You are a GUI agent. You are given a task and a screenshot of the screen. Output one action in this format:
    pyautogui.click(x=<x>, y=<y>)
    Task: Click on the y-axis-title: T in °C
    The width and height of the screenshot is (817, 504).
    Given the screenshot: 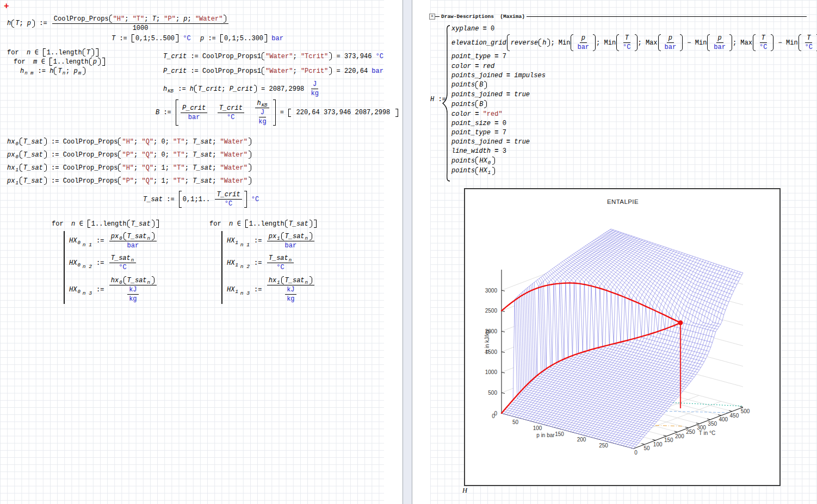 What is the action you would take?
    pyautogui.click(x=707, y=433)
    